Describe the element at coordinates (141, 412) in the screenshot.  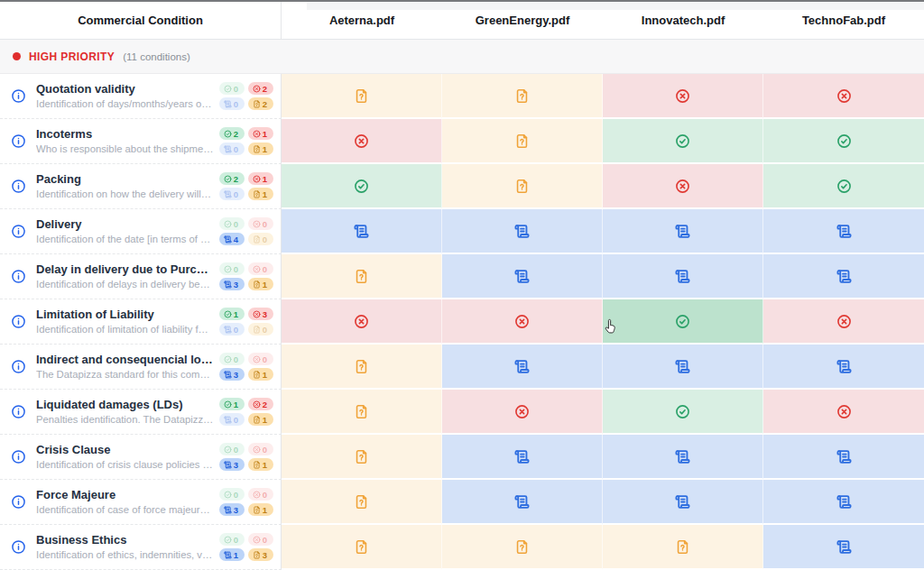
I see `condition-card: Liquidated damages (LDs)Penalties identi…` at that location.